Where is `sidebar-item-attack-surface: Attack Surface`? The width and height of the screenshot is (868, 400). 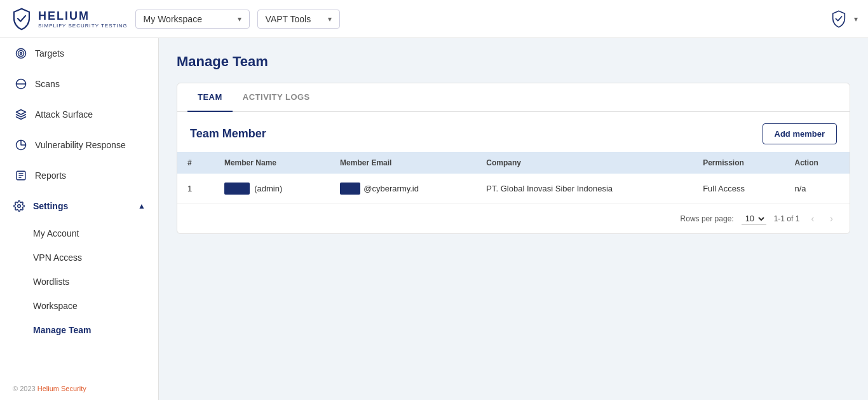 sidebar-item-attack-surface: Attack Surface is located at coordinates (79, 114).